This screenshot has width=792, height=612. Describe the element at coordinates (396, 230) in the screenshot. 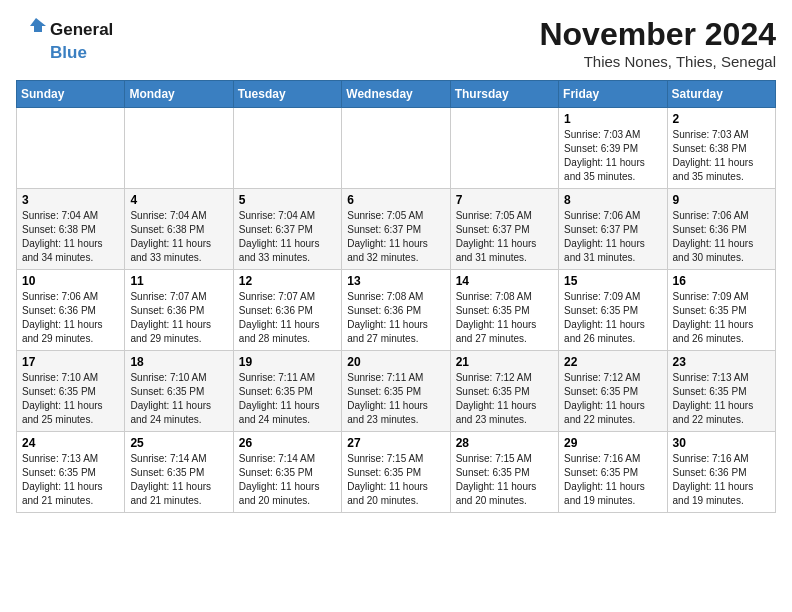

I see `calendar-cell: 6Sunrise: 7:05 AM Sunset: 6:37 PM Daylig…` at that location.